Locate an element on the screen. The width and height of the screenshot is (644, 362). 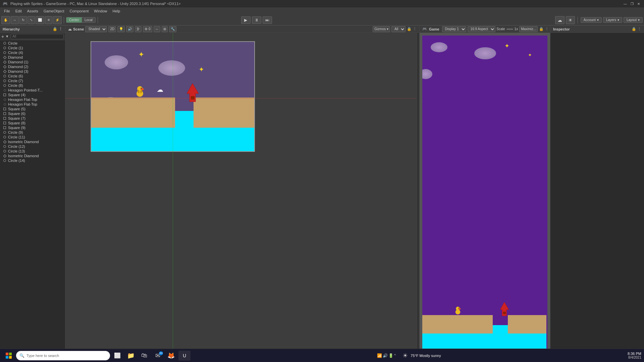
hand-tool: ✋ is located at coordinates (6, 20).